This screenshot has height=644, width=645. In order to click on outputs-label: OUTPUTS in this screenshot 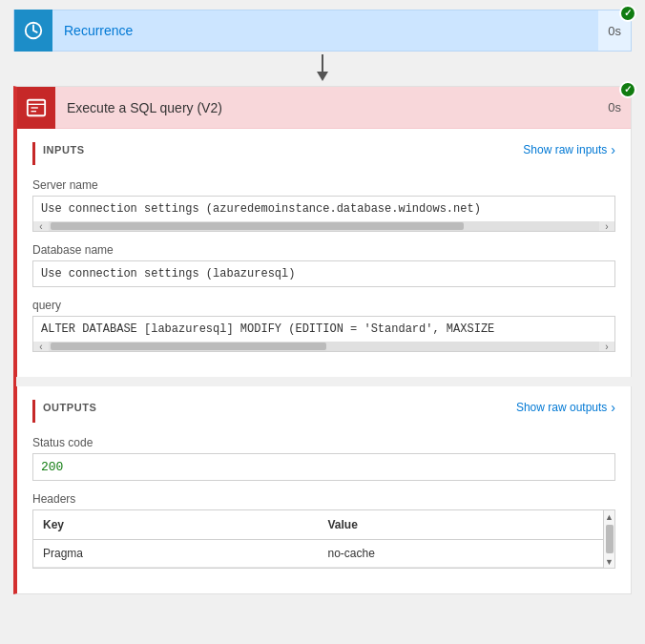, I will do `click(70, 407)`.